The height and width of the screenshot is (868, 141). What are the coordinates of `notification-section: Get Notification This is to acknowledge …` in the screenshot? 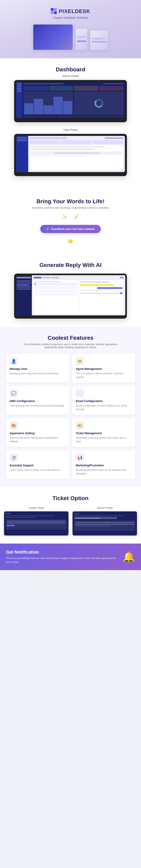 It's located at (70, 557).